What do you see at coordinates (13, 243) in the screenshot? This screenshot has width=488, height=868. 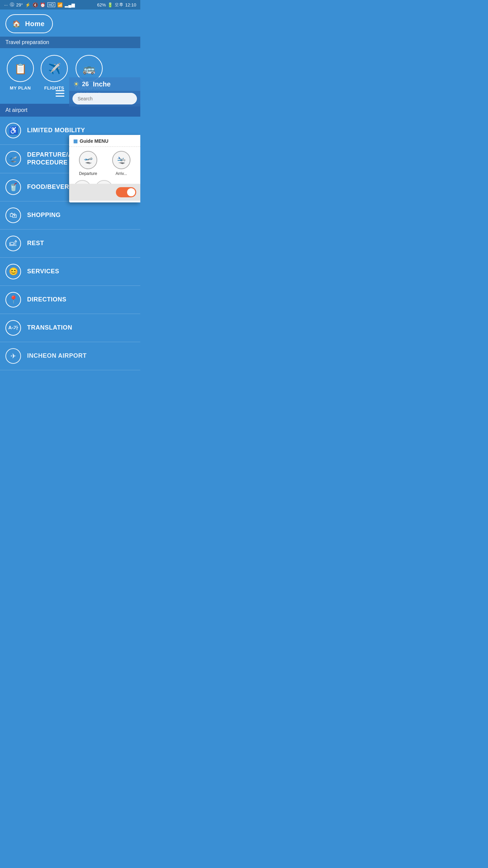 I see `rest-icon: 🛋` at bounding box center [13, 243].